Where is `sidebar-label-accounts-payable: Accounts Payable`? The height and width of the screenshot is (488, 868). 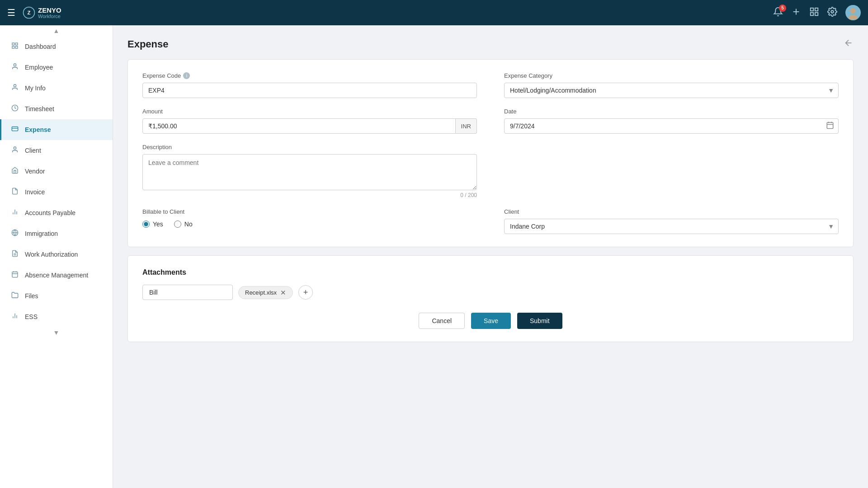 sidebar-label-accounts-payable: Accounts Payable is located at coordinates (50, 213).